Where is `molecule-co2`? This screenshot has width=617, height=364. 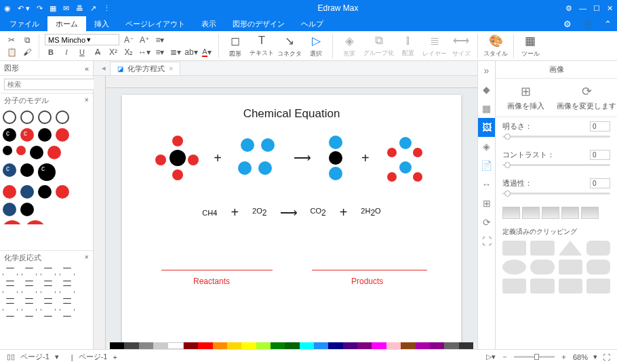 molecule-co2 is located at coordinates (336, 158).